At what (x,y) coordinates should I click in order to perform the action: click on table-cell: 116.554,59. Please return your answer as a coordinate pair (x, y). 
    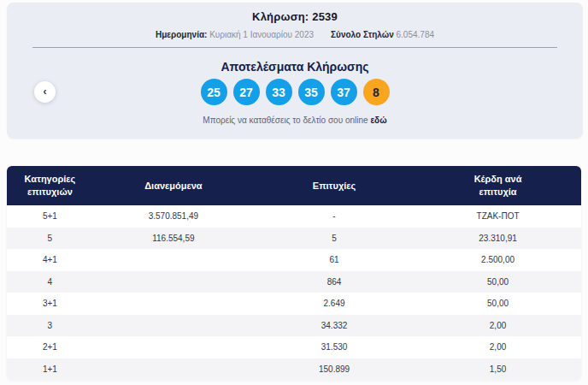
    Looking at the image, I should click on (173, 239).